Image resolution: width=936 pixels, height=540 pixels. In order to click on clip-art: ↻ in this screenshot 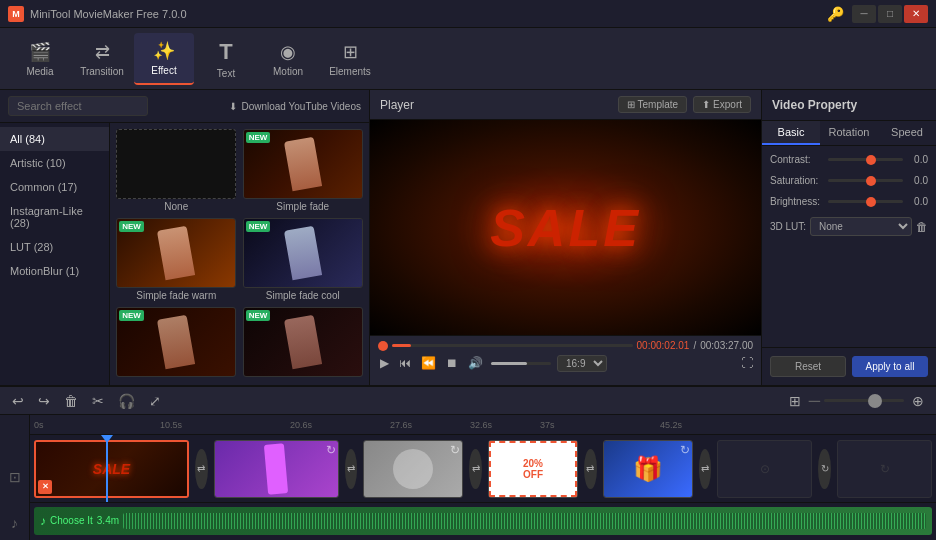, I will do `click(276, 469)`.